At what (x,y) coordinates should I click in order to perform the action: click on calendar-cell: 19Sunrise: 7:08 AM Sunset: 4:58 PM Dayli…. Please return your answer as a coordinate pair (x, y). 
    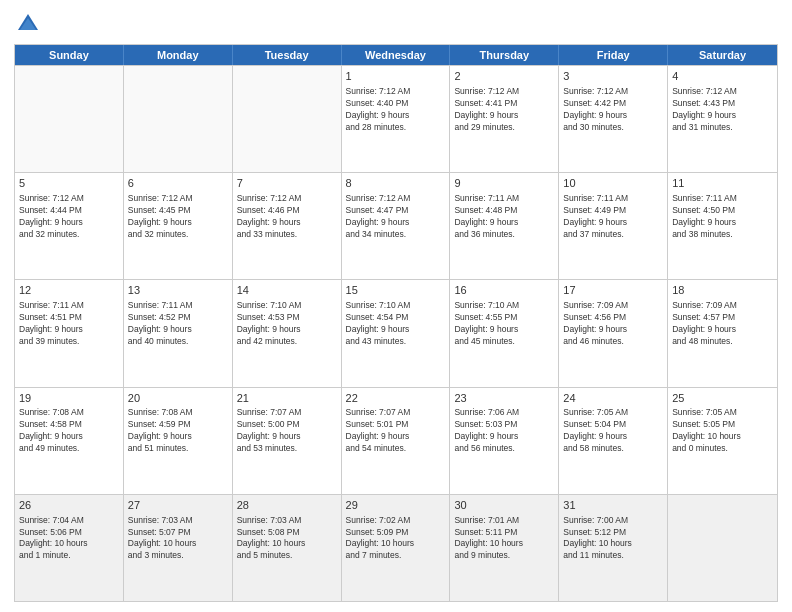
    Looking at the image, I should click on (70, 441).